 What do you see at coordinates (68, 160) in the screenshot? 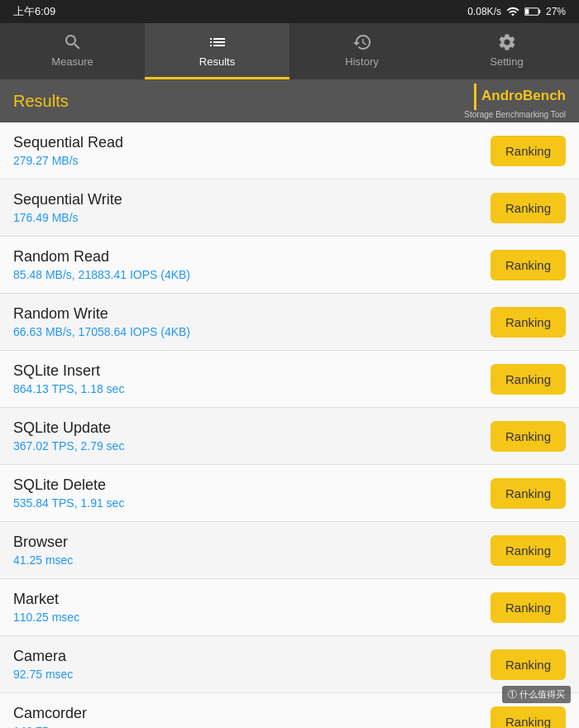
I see `bench-value: 279.27 MB/s` at bounding box center [68, 160].